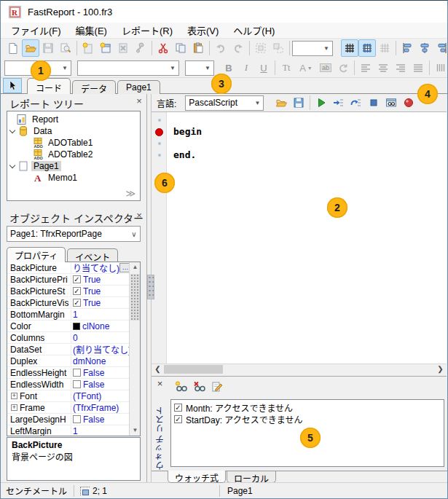  What do you see at coordinates (139, 102) in the screenshot?
I see `report-tree-close-icon: ×` at bounding box center [139, 102].